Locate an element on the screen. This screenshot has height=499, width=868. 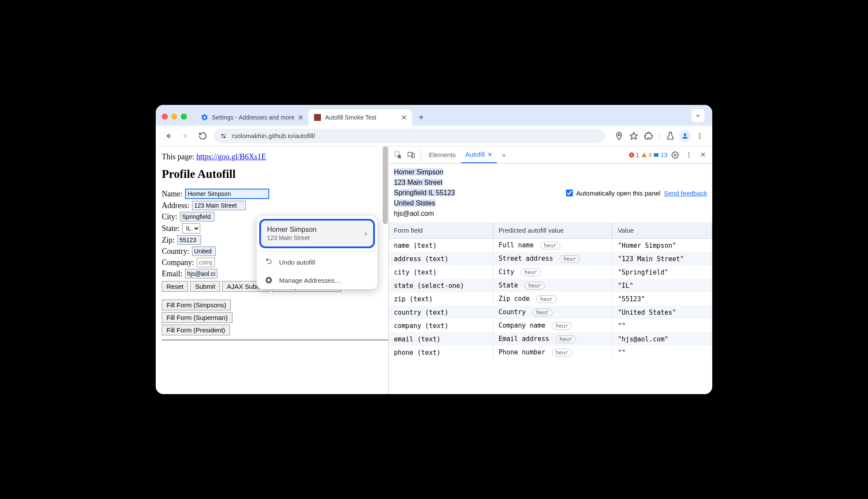
location-icon is located at coordinates (619, 136).